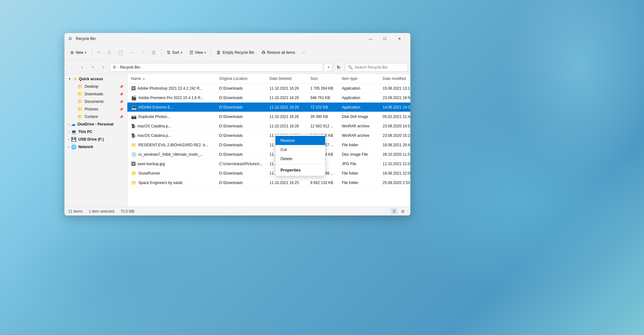  What do you see at coordinates (143, 52) in the screenshot?
I see `share-icon: ↑` at bounding box center [143, 52].